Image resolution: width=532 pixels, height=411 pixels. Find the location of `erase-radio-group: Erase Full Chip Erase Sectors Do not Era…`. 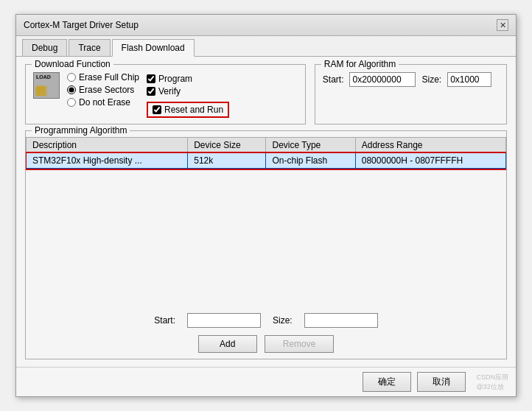

erase-radio-group: Erase Full Chip Erase Sectors Do not Era… is located at coordinates (103, 90).